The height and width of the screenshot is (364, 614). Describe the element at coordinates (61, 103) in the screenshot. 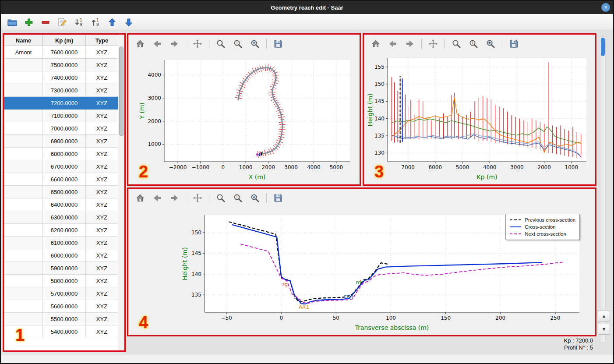

I see `table-row: 7200.0000XYZ` at that location.